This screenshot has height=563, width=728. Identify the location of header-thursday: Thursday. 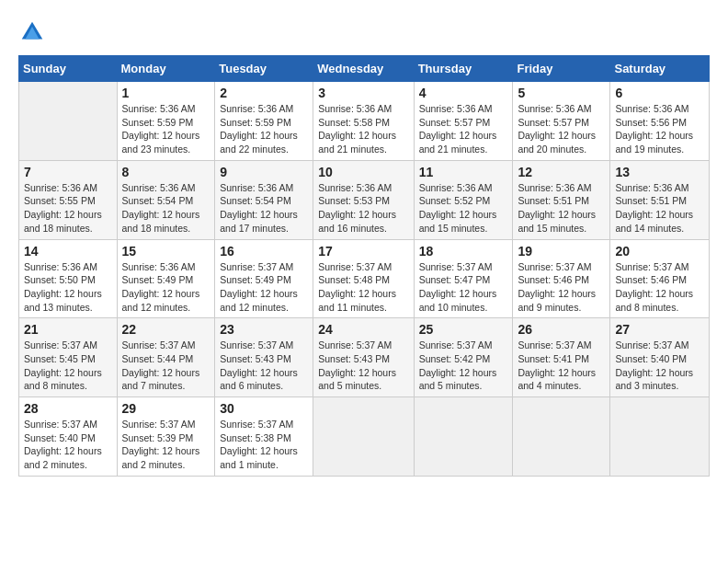
(463, 69).